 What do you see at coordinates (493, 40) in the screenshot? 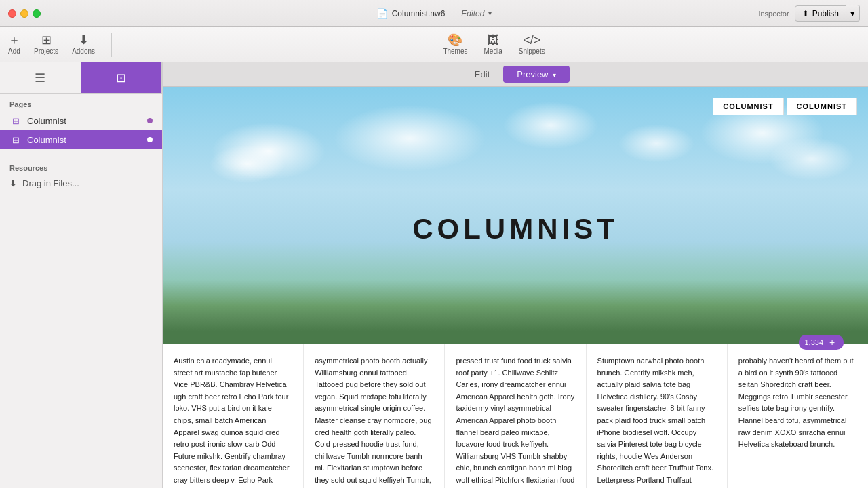
I see `media-icon: 🖼` at bounding box center [493, 40].